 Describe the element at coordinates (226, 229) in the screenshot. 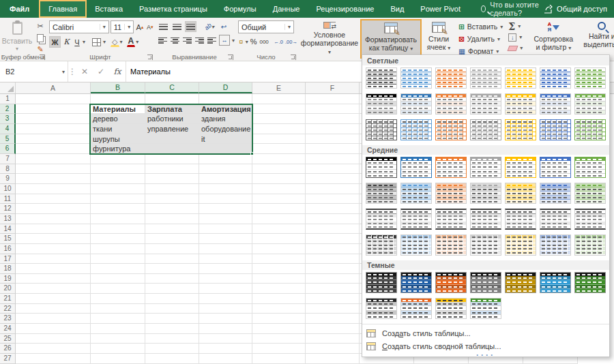

I see `cell-D14` at that location.